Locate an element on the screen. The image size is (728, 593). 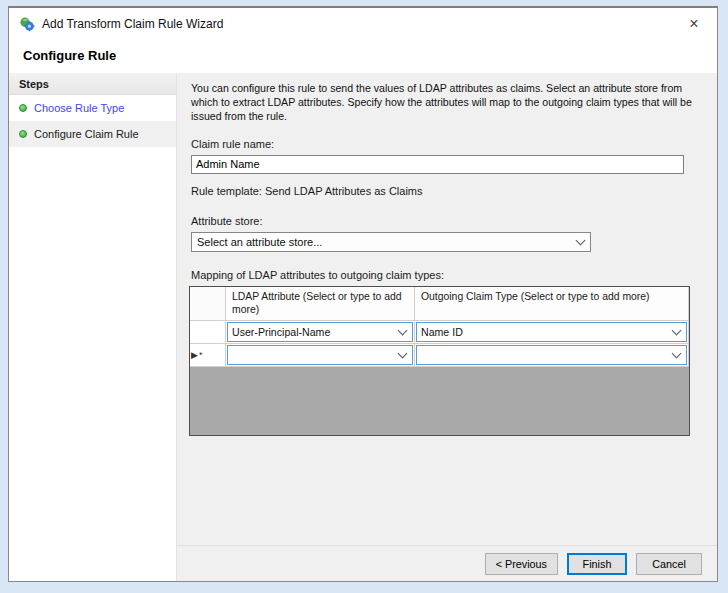
adfs-wizard-icon is located at coordinates (27, 24).